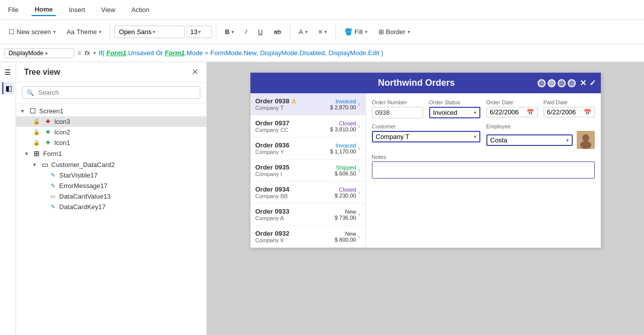 This screenshot has height=335, width=644. I want to click on customer-field: Customer Company T ▾, so click(426, 136).